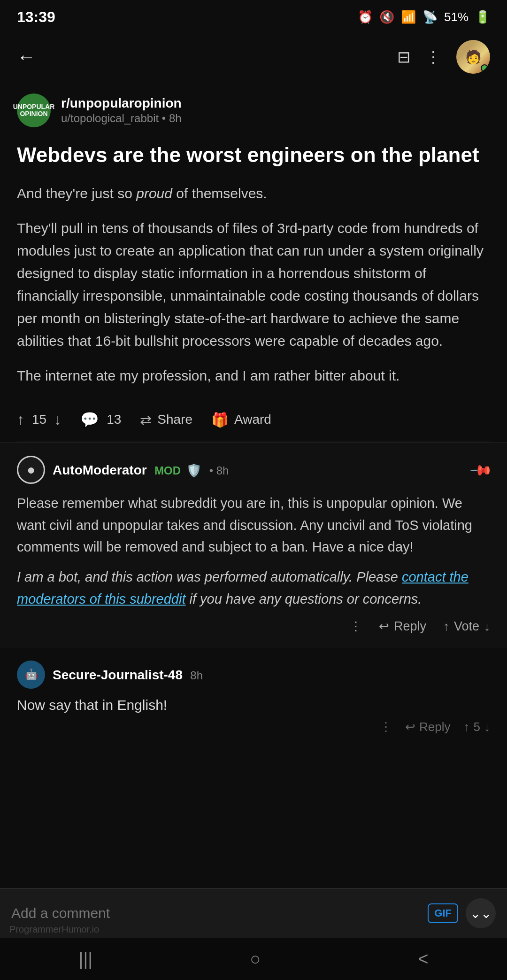 Image resolution: width=507 pixels, height=980 pixels. What do you see at coordinates (194, 470) in the screenshot?
I see `mod-shield-icon: 🛡️` at bounding box center [194, 470].